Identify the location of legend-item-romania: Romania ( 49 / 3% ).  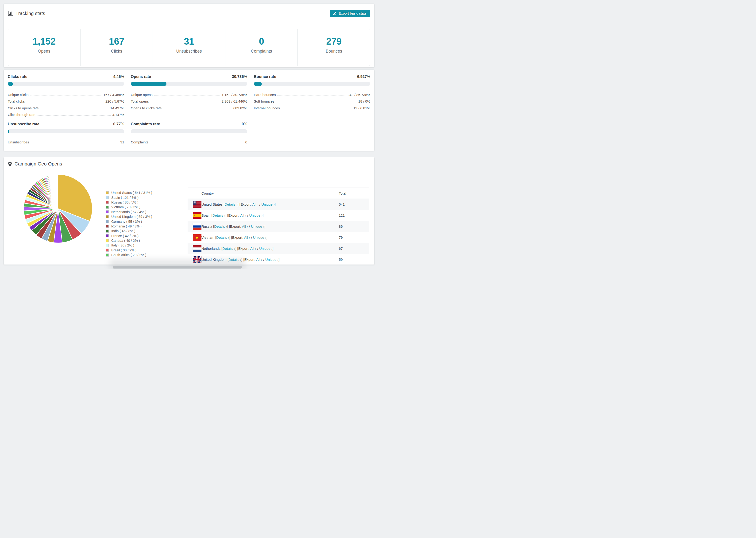
(129, 226).